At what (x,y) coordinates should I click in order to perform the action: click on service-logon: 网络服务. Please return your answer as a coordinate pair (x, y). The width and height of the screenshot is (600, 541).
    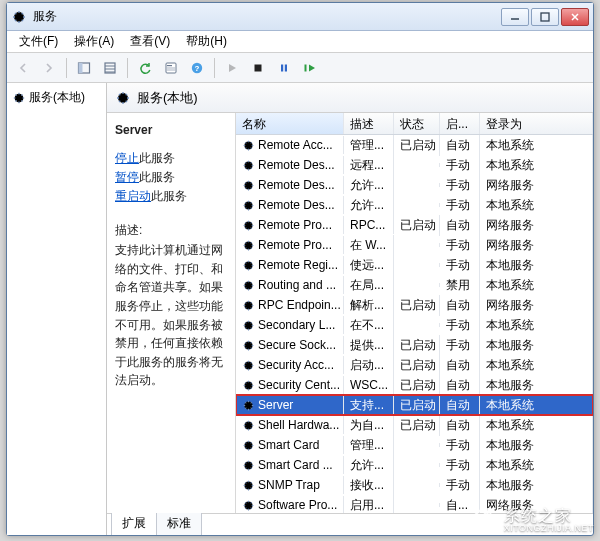
    Looking at the image, I should click on (536, 306).